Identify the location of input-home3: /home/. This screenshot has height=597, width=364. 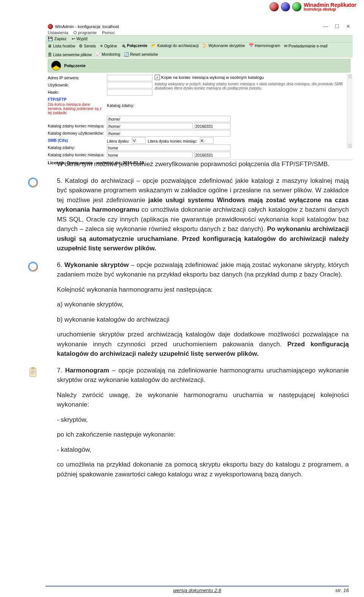
(169, 134).